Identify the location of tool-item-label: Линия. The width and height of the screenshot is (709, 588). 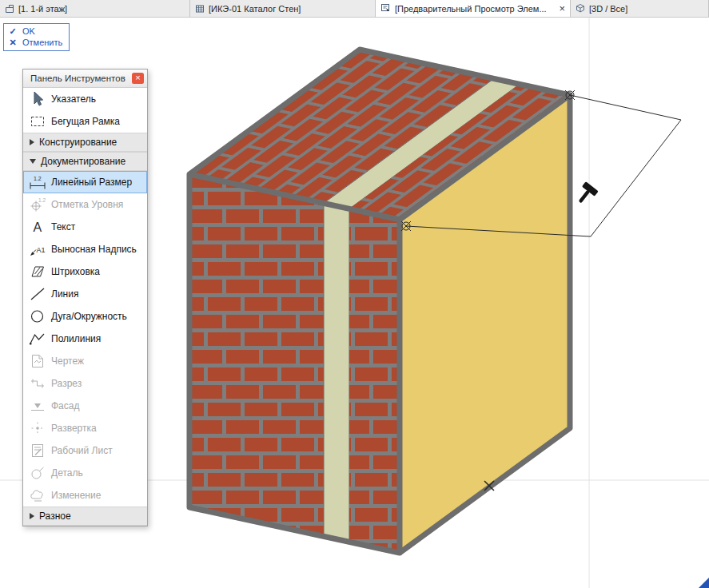
(65, 294).